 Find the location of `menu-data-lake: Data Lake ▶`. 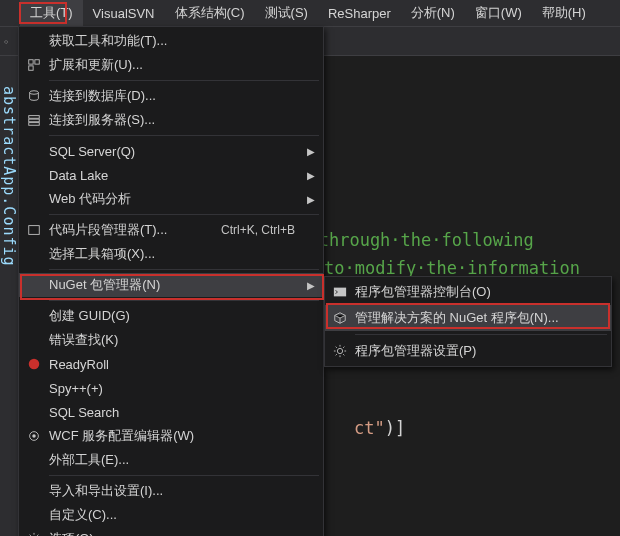

menu-data-lake: Data Lake ▶ is located at coordinates (171, 175).